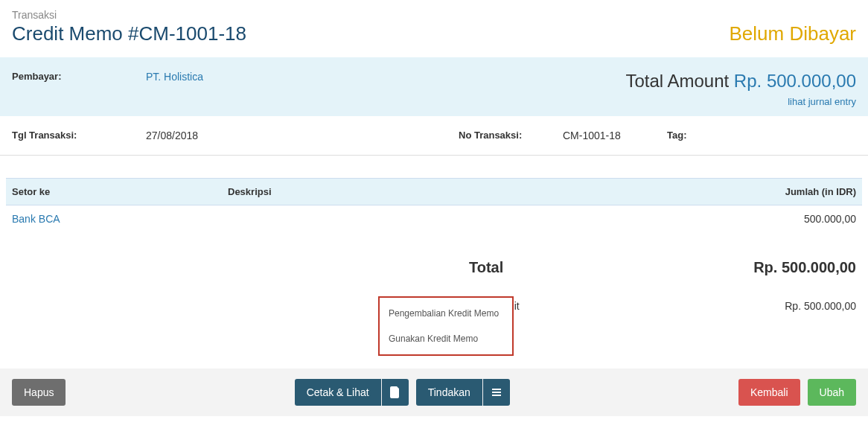 The image size is (868, 434). Describe the element at coordinates (434, 192) in the screenshot. I see `table-header: Setor ke Deskripsi Jumlah (in IDR)` at that location.